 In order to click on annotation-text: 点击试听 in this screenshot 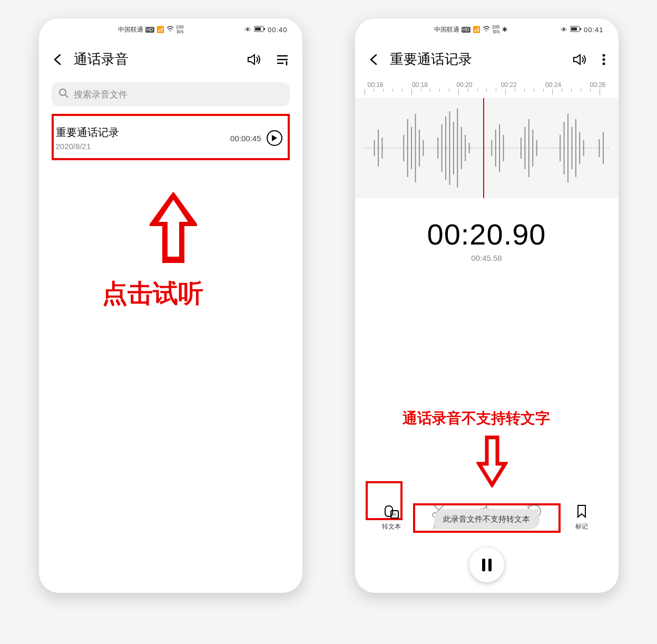, I will do `click(153, 294)`.